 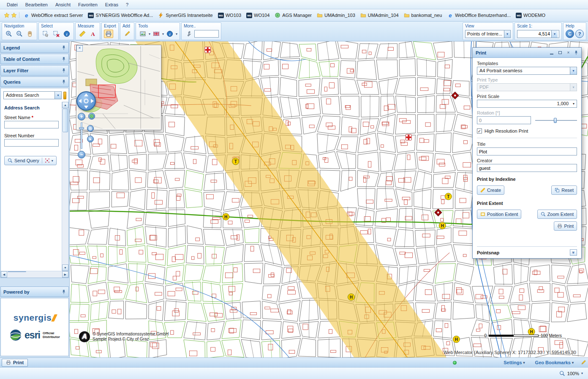 What do you see at coordinates (504, 120) in the screenshot?
I see `rotation-input` at bounding box center [504, 120].